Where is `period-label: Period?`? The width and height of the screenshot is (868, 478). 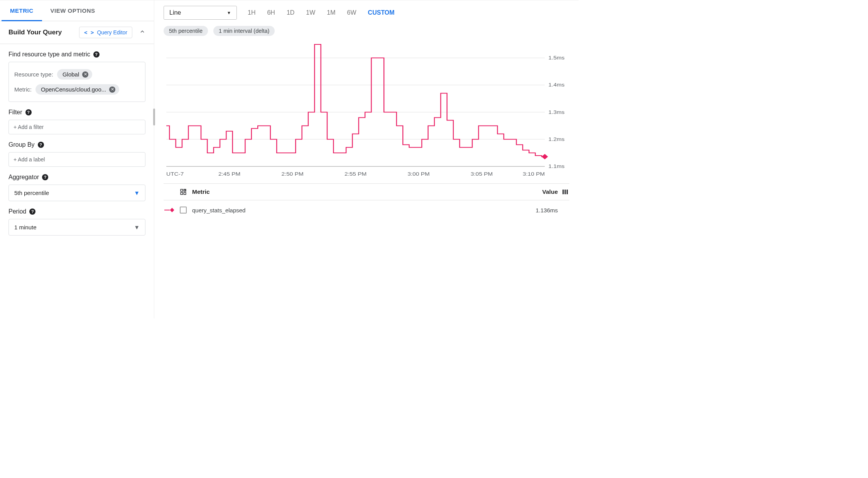 period-label: Period? is located at coordinates (77, 212).